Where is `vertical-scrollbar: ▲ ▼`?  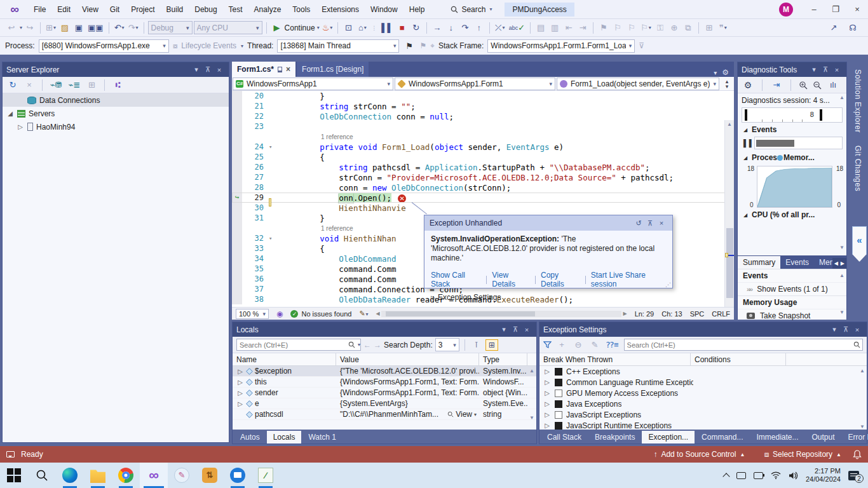
vertical-scrollbar: ▲ ▼ is located at coordinates (729, 214).